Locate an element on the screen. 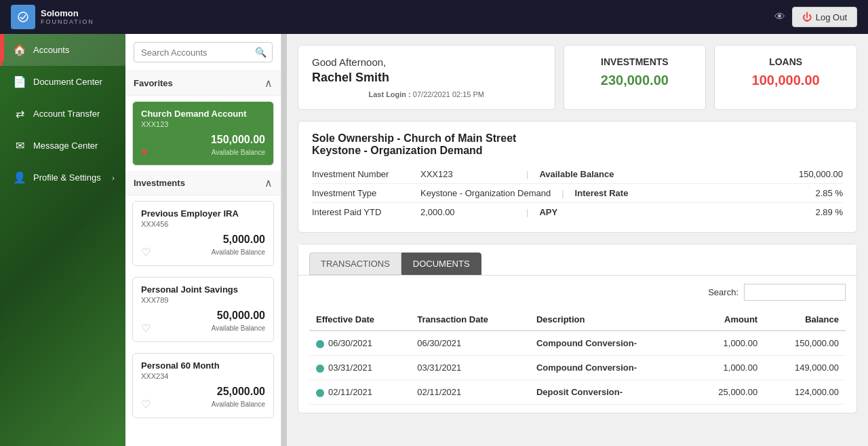  tabs-wrap: TRANSACTIONS DOCUMENTS is located at coordinates (578, 260).